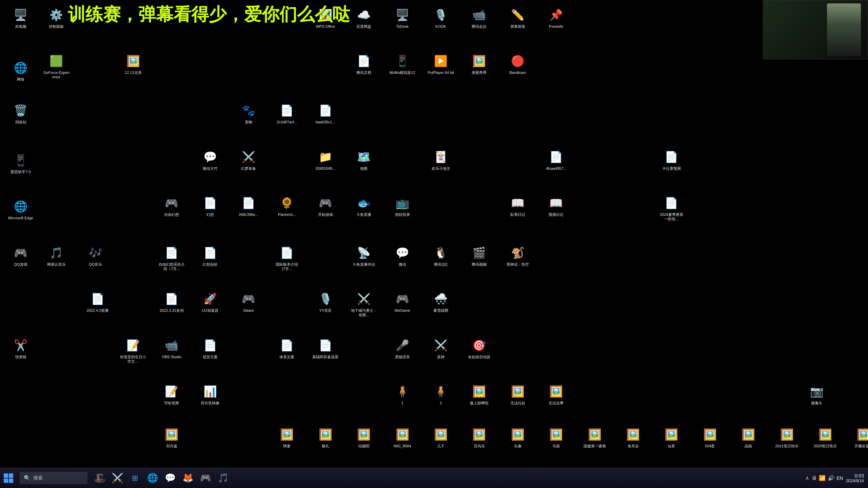 The image size is (868, 488). Describe the element at coordinates (326, 206) in the screenshot. I see `desktop-icon-start-game: 🎮开始游戏` at that location.